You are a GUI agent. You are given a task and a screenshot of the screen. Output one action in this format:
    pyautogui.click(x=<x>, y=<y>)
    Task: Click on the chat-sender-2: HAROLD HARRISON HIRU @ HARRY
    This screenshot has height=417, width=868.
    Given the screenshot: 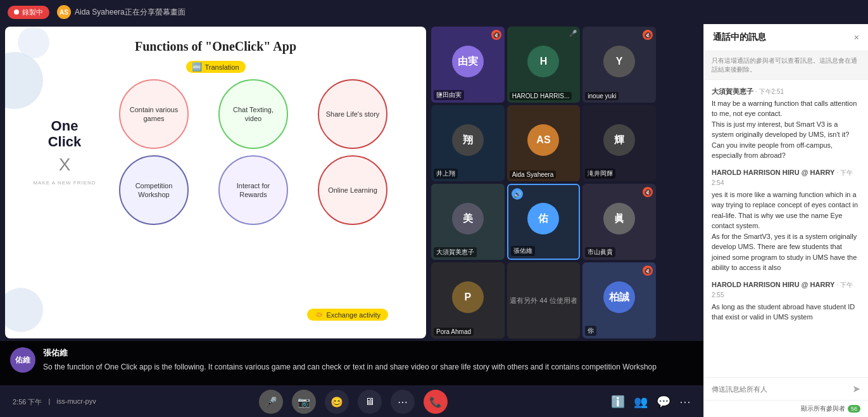 What is the action you would take?
    pyautogui.click(x=773, y=172)
    